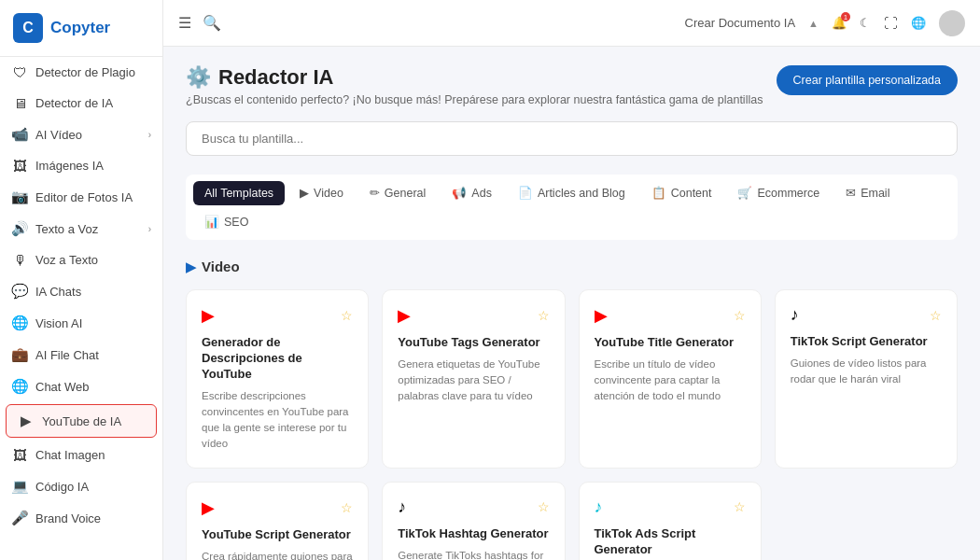 Image resolution: width=980 pixels, height=560 pixels. I want to click on sidebar-icon-brand-voice: 🎤, so click(20, 518).